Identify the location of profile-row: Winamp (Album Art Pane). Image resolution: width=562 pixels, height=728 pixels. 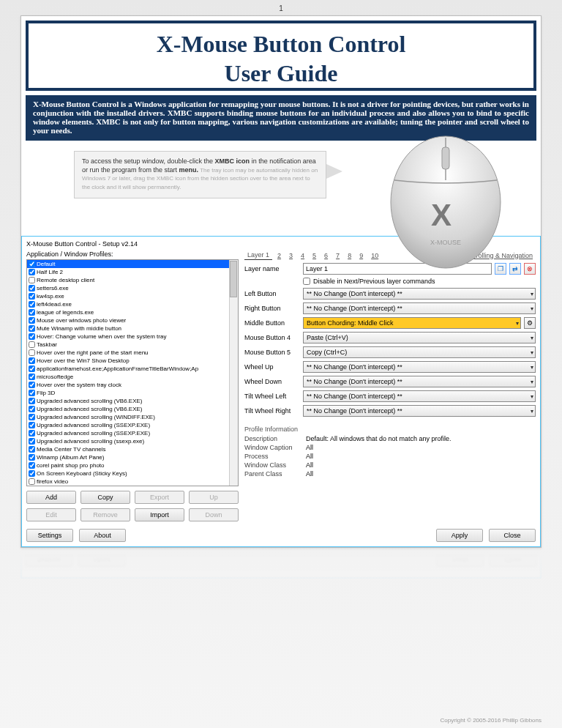
(132, 457).